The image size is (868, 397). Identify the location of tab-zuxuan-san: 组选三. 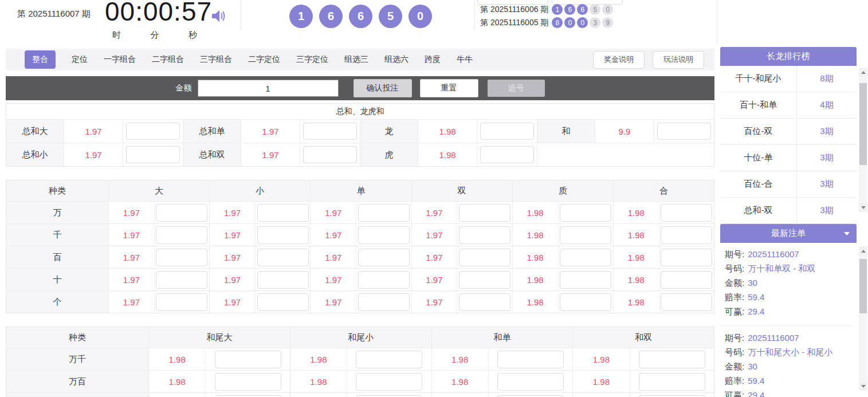
(356, 60).